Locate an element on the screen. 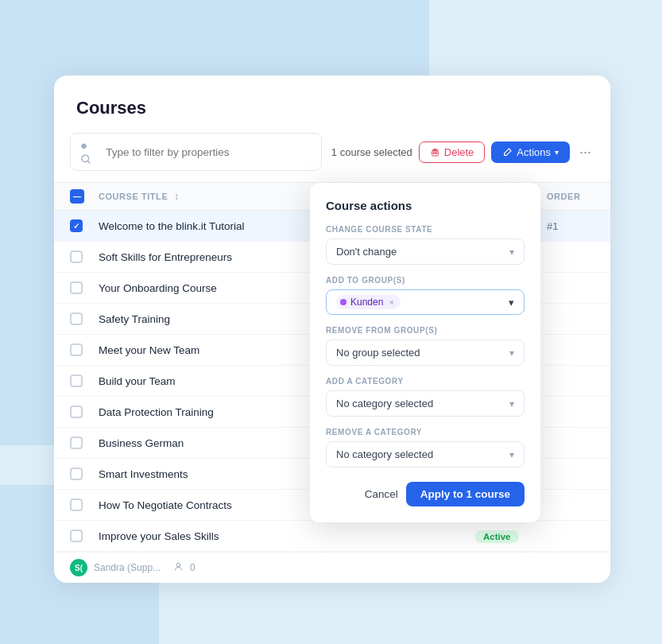  change-course-state-section: CHANGE COURSE STATE Don't change ▾ is located at coordinates (425, 245).